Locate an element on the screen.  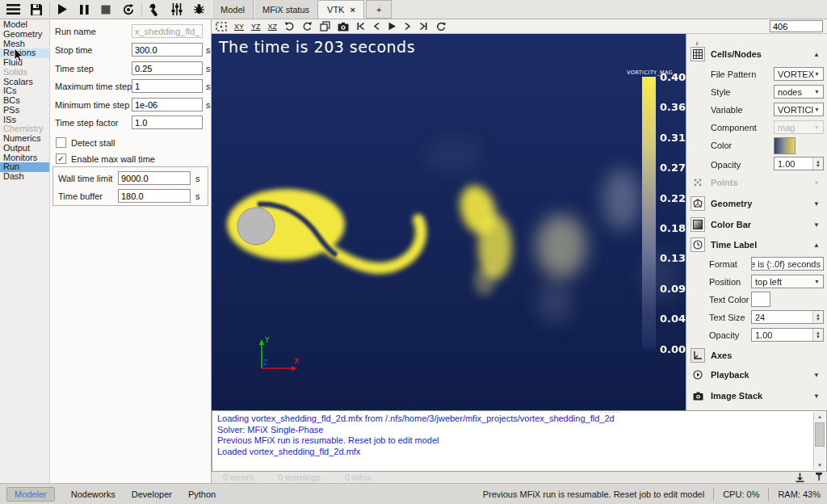
sidebar-item-output: Output is located at coordinates (24, 149).